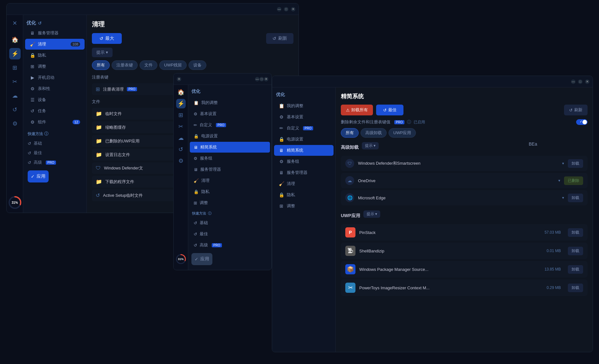 This screenshot has width=599, height=364. I want to click on nav-affinity: ⚙ 亲和性, so click(55, 89).